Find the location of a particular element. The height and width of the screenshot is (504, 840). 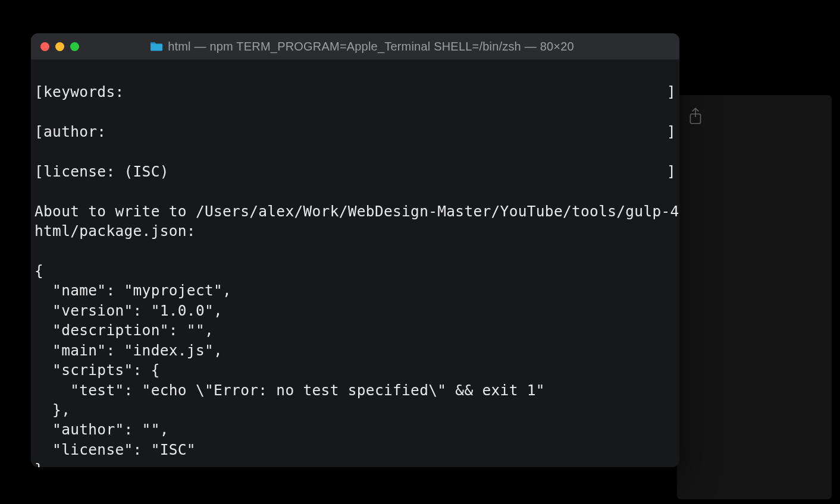

json-line: "name": "myproject", is located at coordinates (133, 290).